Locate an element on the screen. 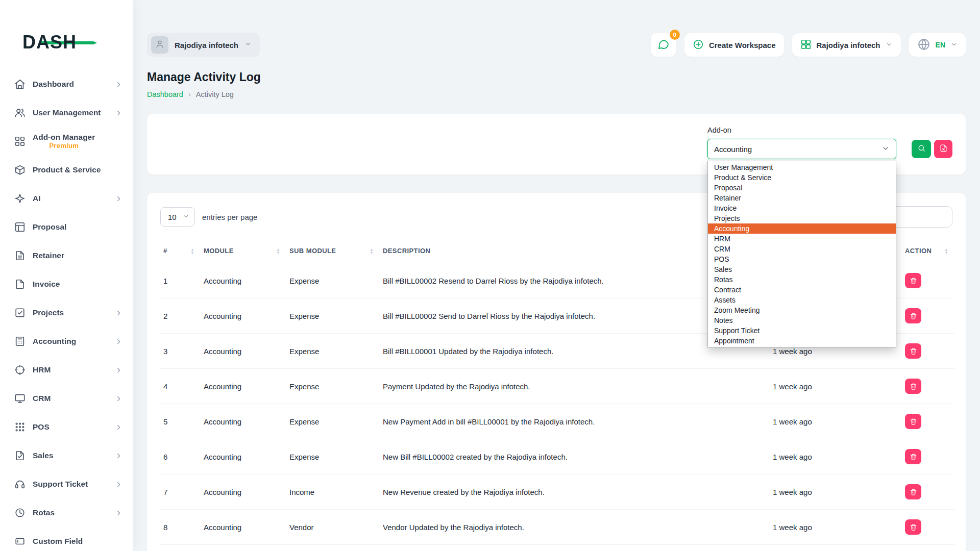 The height and width of the screenshot is (551, 980). addon-option: Rotas is located at coordinates (802, 280).